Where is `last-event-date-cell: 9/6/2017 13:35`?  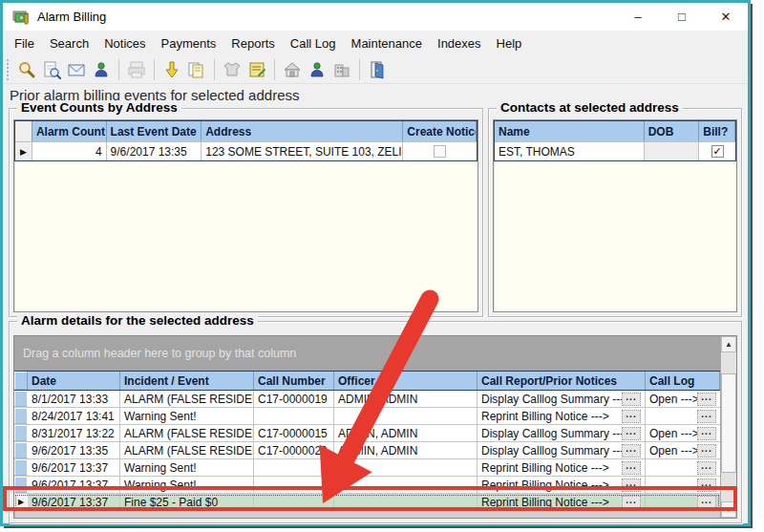 last-event-date-cell: 9/6/2017 13:35 is located at coordinates (155, 151).